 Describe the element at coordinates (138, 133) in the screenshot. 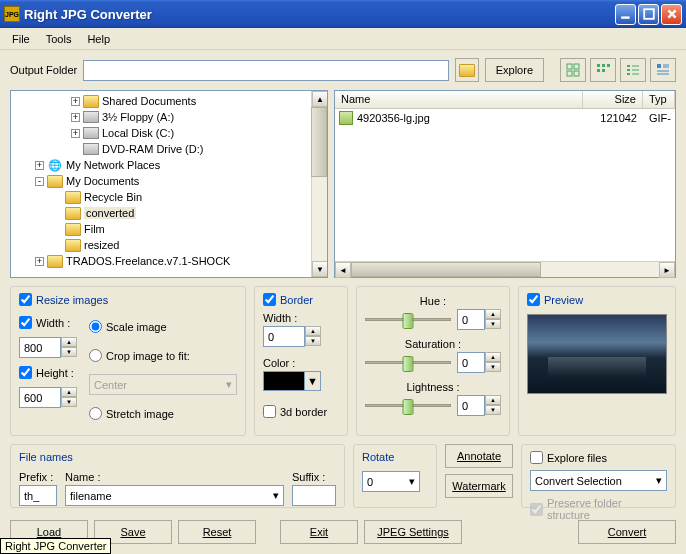

I see `tree-label: Local Disk (C:)` at that location.